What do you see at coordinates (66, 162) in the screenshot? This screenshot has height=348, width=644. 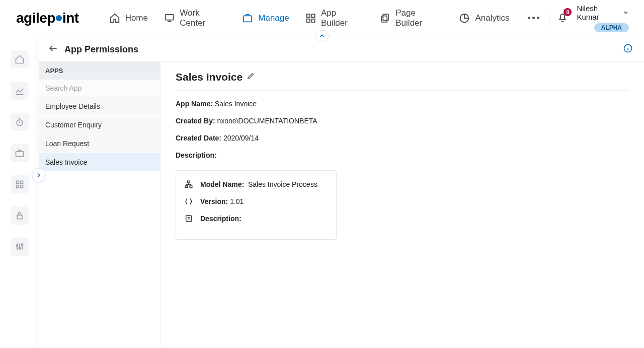 I see `app-item-label: Sales Invoice` at bounding box center [66, 162].